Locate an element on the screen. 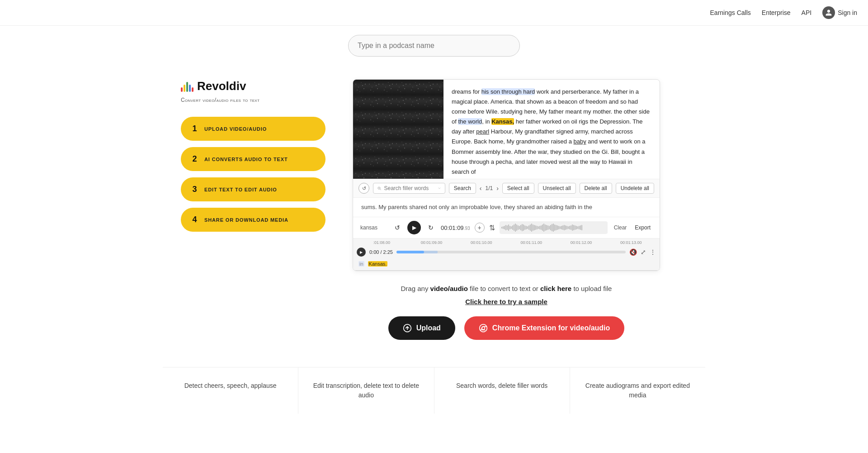 The width and height of the screenshot is (868, 453). step-1-button: 1 Upload video/audio is located at coordinates (253, 129).